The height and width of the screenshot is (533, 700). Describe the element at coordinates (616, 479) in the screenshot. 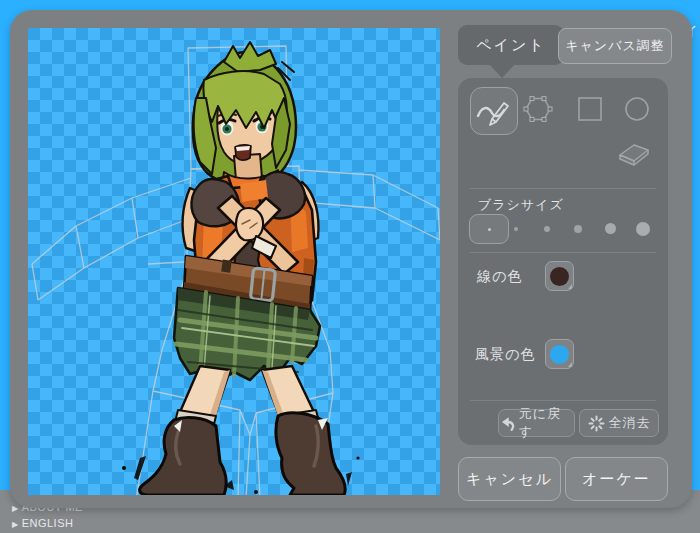

I see `ok-button: オーケー` at that location.